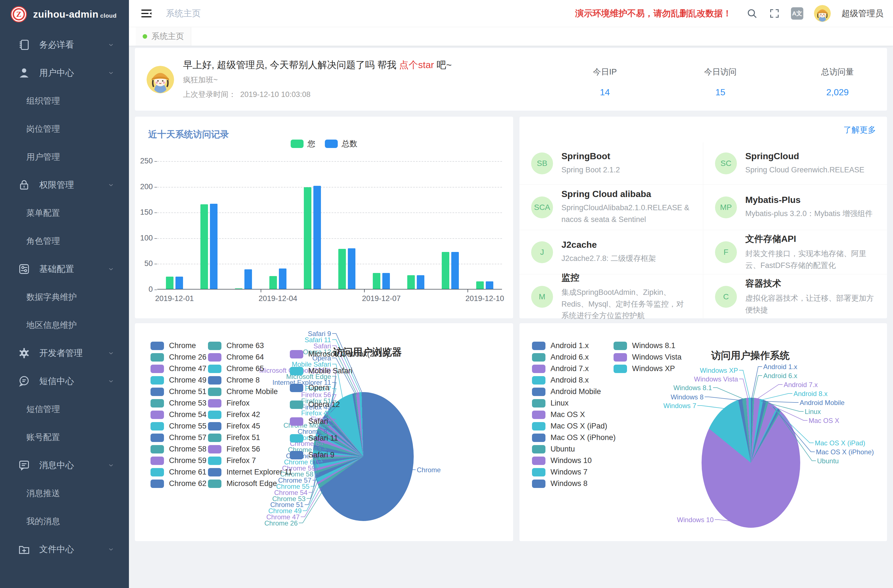  I want to click on legend-item: Chrome 64, so click(236, 357).